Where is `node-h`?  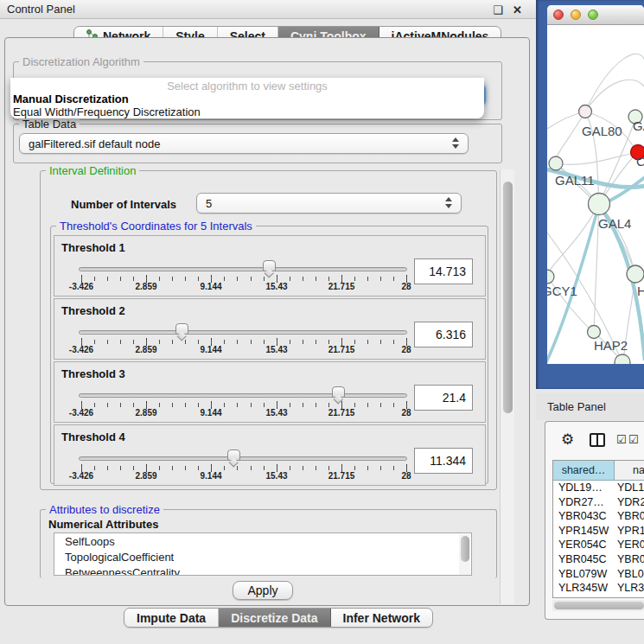 node-h is located at coordinates (635, 274).